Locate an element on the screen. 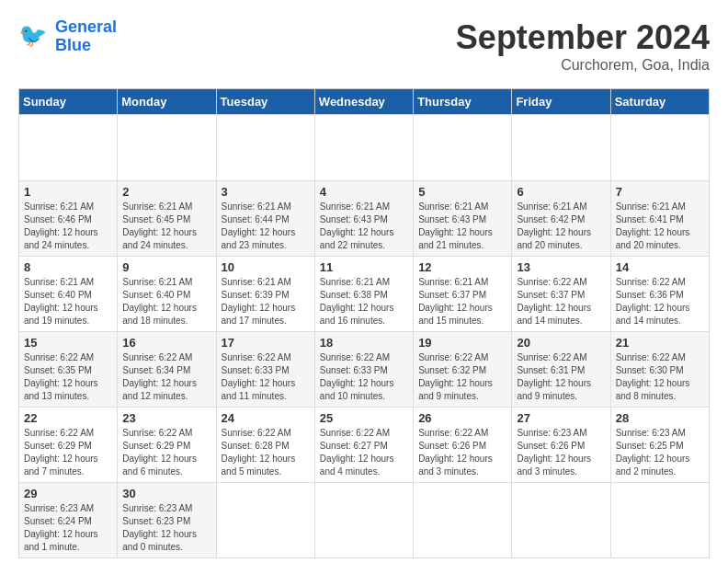 Image resolution: width=728 pixels, height=563 pixels. table-row: 10Sunrise: 6:21 AMSunset: 6:39 PMDayligh… is located at coordinates (265, 294).